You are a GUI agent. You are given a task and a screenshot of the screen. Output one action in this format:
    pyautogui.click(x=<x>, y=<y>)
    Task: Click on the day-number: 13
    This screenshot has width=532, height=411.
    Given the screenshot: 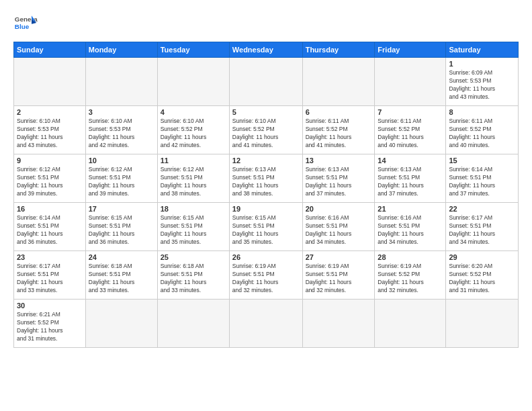 What is the action you would take?
    pyautogui.click(x=339, y=161)
    